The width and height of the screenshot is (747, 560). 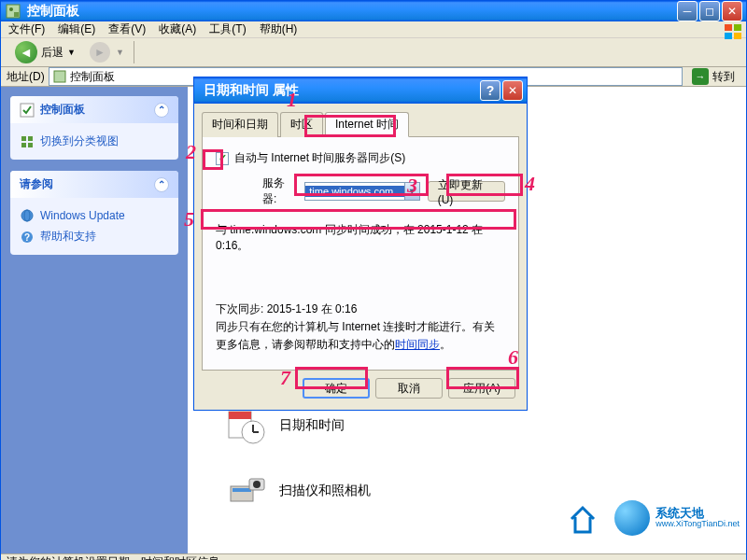 What do you see at coordinates (278, 30) in the screenshot?
I see `menu-help: 帮助(H)` at bounding box center [278, 30].